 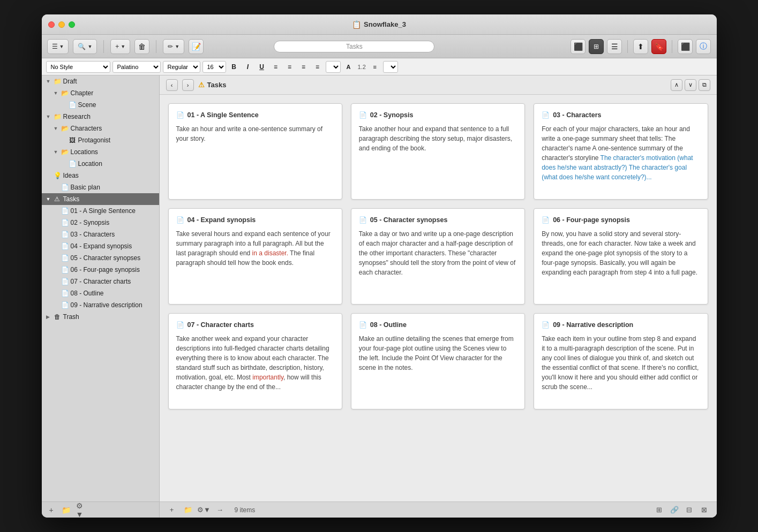 I want to click on card-card-03: 📄 03 - Characters For each of your major…, so click(x=620, y=151).